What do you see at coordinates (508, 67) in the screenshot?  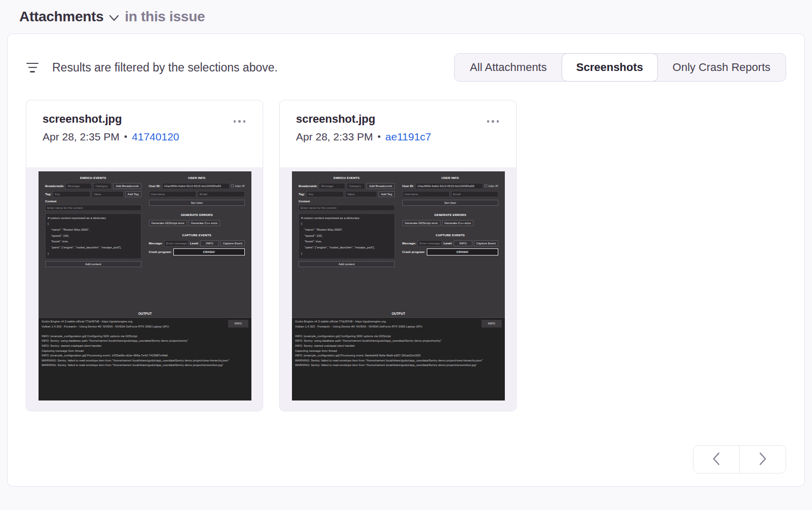 I see `tab-all-attachments: All Attachments` at bounding box center [508, 67].